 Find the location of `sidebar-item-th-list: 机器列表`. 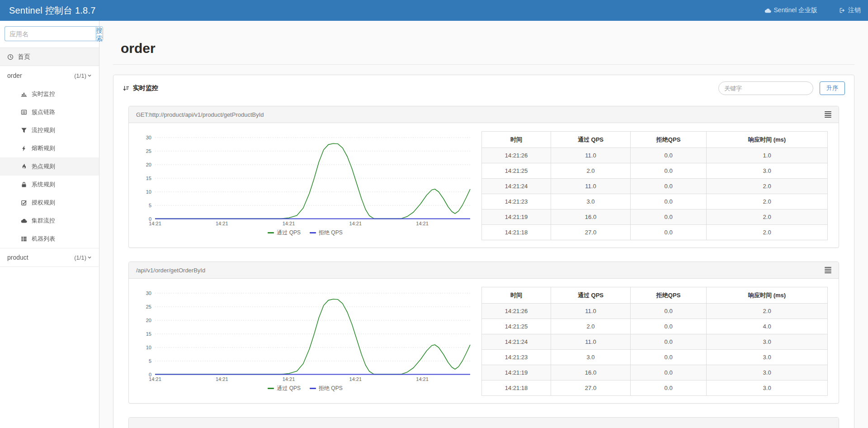

sidebar-item-th-list: 机器列表 is located at coordinates (50, 239).